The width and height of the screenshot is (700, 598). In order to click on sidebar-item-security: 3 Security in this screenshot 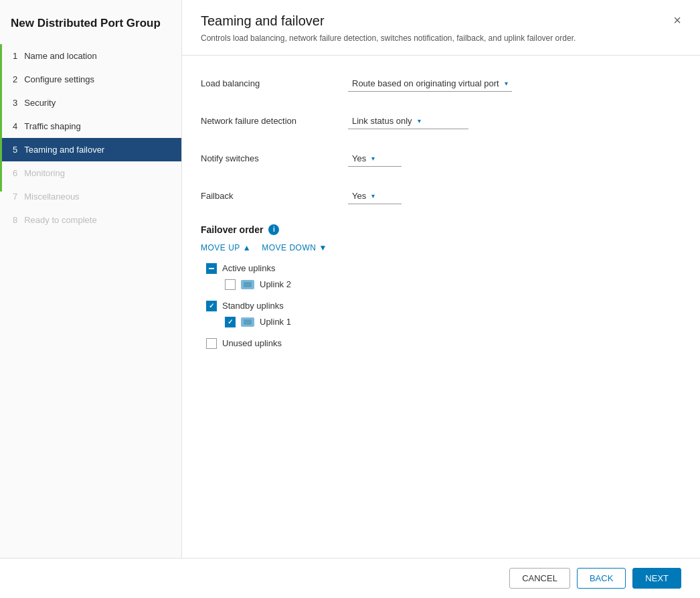, I will do `click(91, 103)`.